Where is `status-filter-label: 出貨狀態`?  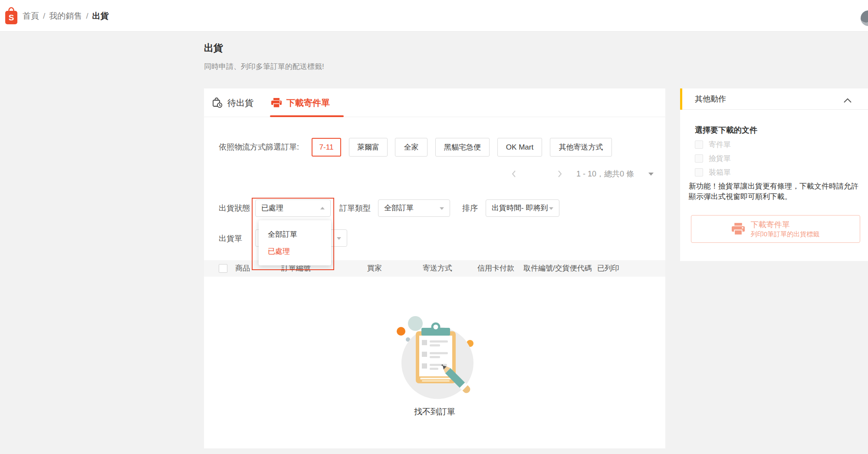
status-filter-label: 出貨狀態 is located at coordinates (234, 208).